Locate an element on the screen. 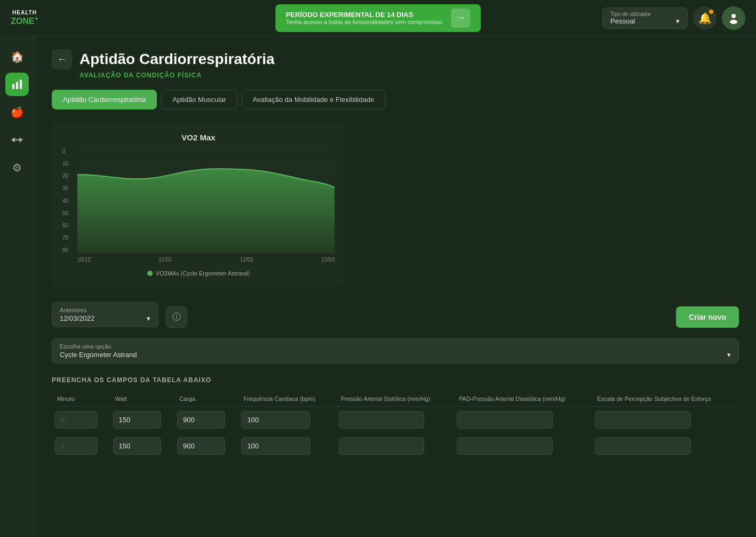 The height and width of the screenshot is (537, 756). chart-card: VO2 Max 80 70 60 50 40 30 20 10 0 is located at coordinates (198, 205).